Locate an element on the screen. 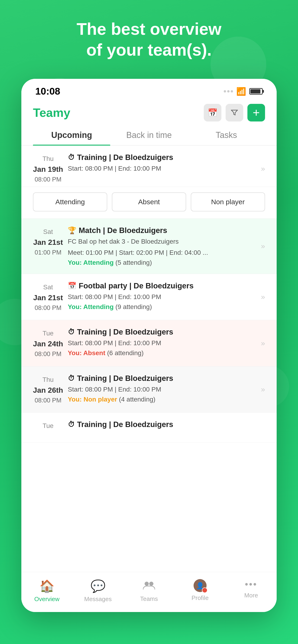 The width and height of the screenshot is (298, 644). tab-upcoming: Upcoming is located at coordinates (72, 134).